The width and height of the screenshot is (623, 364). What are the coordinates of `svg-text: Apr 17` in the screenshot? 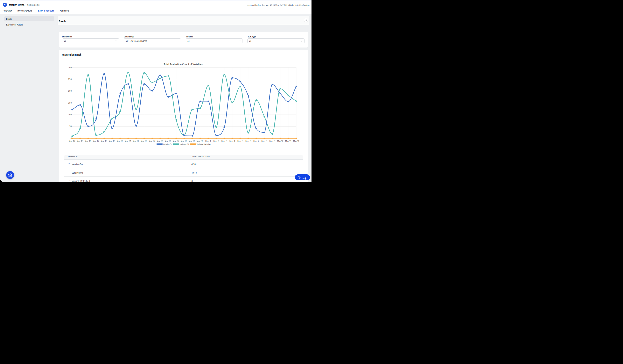 It's located at (96, 141).